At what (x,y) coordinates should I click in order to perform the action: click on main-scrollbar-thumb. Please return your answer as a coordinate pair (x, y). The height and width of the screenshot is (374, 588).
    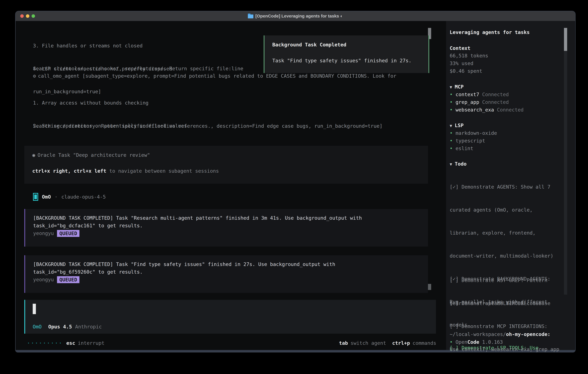
    Looking at the image, I should click on (430, 287).